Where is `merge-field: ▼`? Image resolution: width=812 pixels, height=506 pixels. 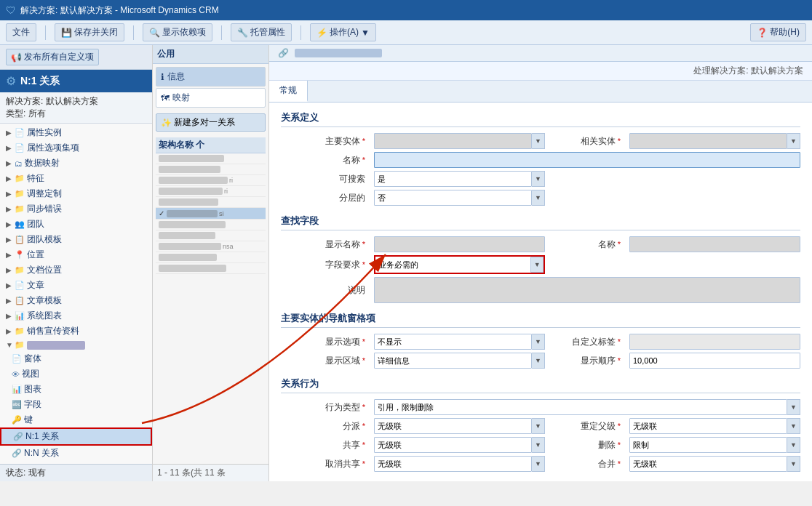 merge-field: ▼ is located at coordinates (715, 464).